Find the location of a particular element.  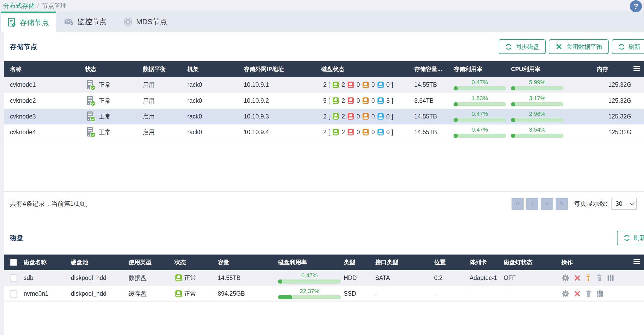

utilization-meter: 3.54% is located at coordinates (537, 132).